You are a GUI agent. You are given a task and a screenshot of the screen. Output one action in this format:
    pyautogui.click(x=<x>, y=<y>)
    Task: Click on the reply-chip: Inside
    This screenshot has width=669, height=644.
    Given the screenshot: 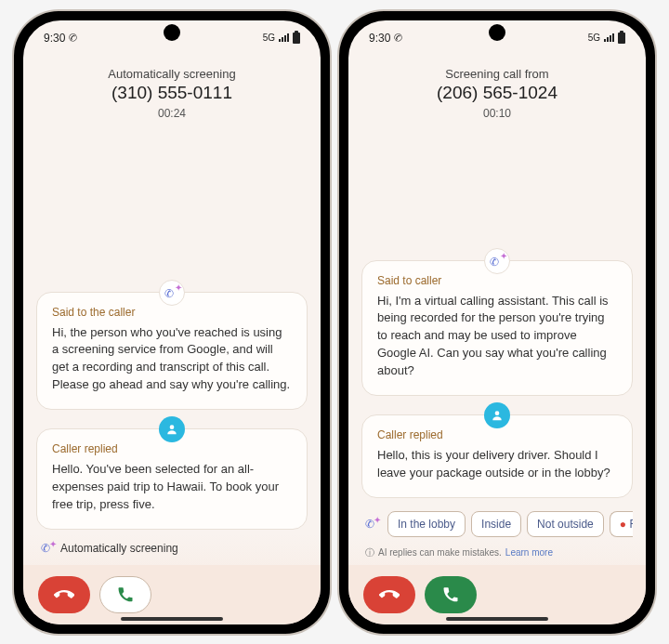 What is the action you would take?
    pyautogui.click(x=496, y=524)
    